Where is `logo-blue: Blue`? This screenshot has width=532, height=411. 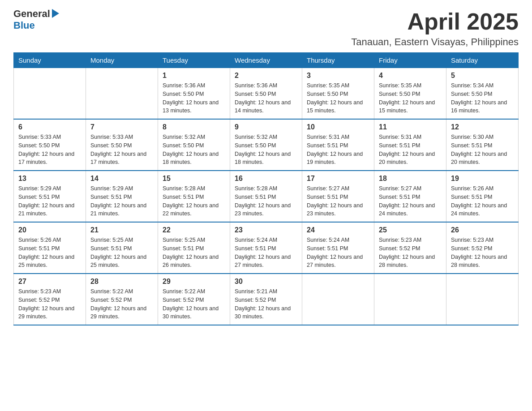 logo-blue: Blue is located at coordinates (36, 26).